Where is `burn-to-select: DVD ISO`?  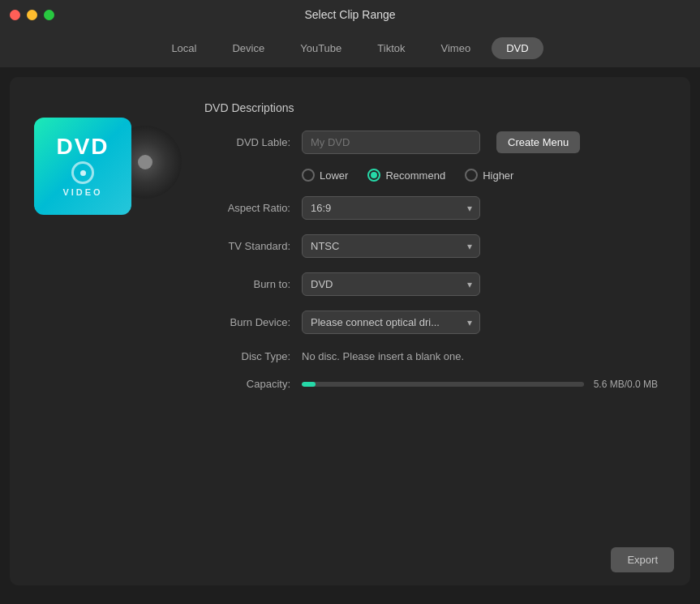 burn-to-select: DVD ISO is located at coordinates (391, 284).